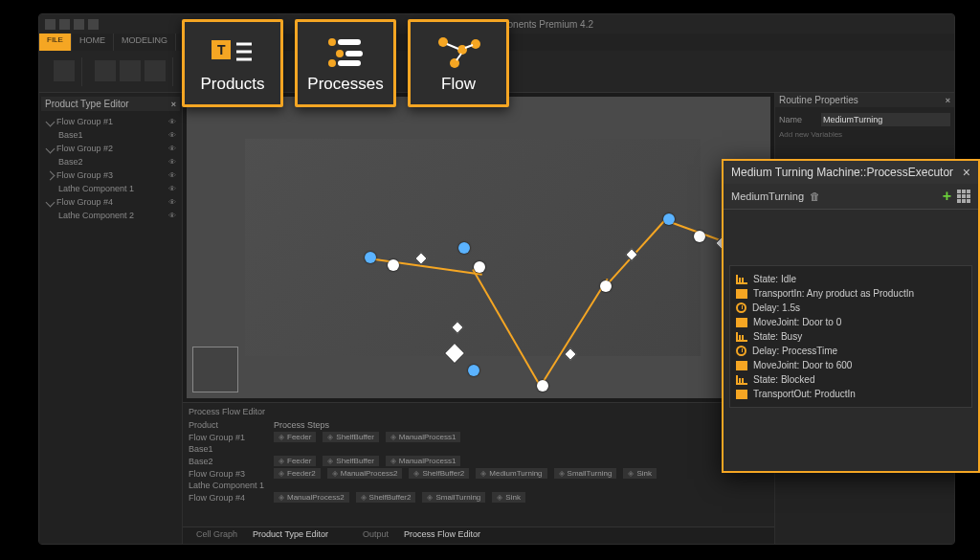 The width and height of the screenshot is (980, 560). I want to click on nav-cube, so click(215, 370).